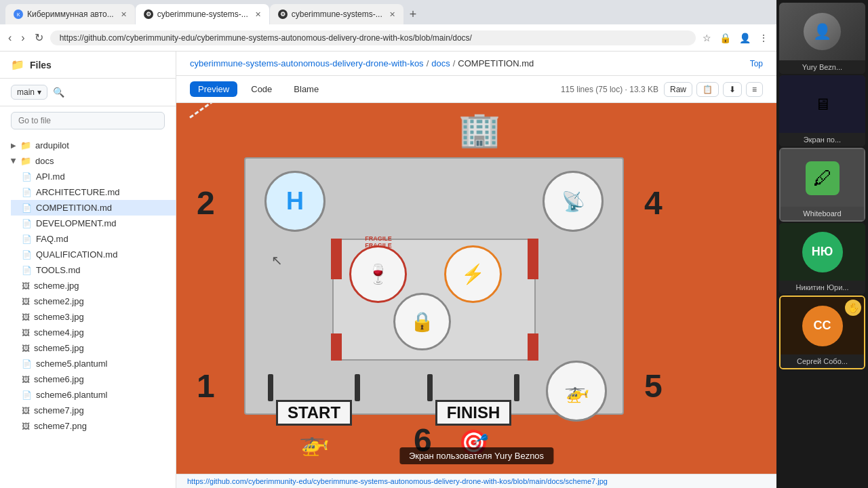 Image resolution: width=868 pixels, height=488 pixels. What do you see at coordinates (76, 224) in the screenshot?
I see `file-label: DEVELOPMENT.md` at bounding box center [76, 224].